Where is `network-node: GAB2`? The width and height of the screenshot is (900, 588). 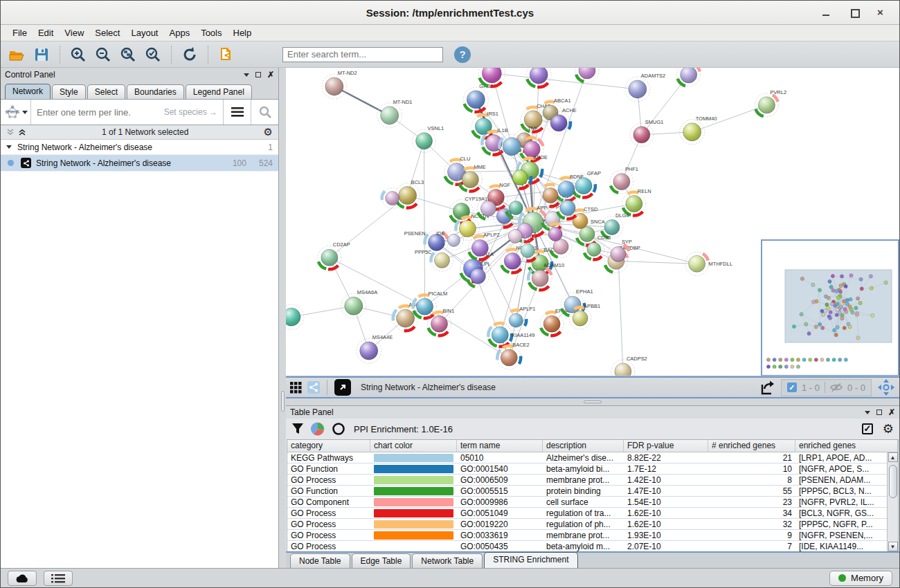
network-node: GAB2 is located at coordinates (478, 98).